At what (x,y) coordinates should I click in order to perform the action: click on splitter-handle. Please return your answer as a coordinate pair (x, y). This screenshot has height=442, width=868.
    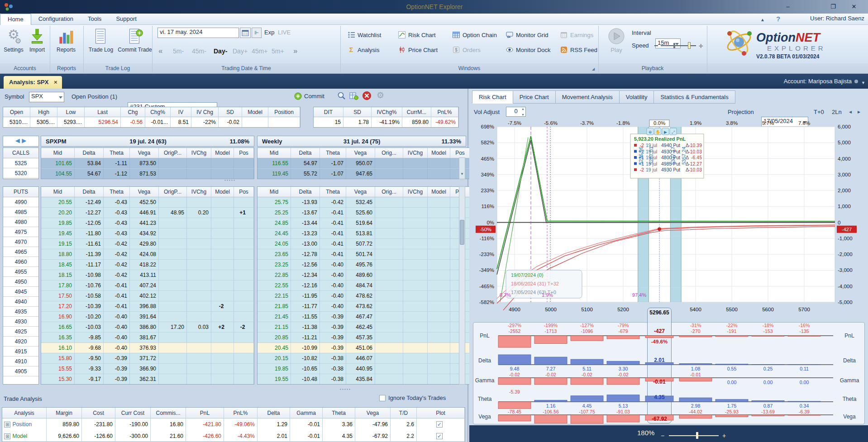
    Looking at the image, I should click on (345, 389).